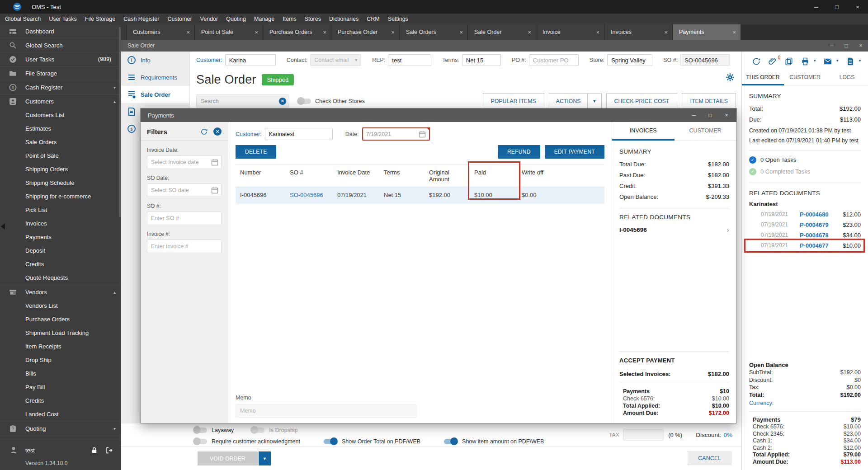 This screenshot has width=868, height=470. Describe the element at coordinates (94, 450) in the screenshot. I see `lock-icon` at that location.